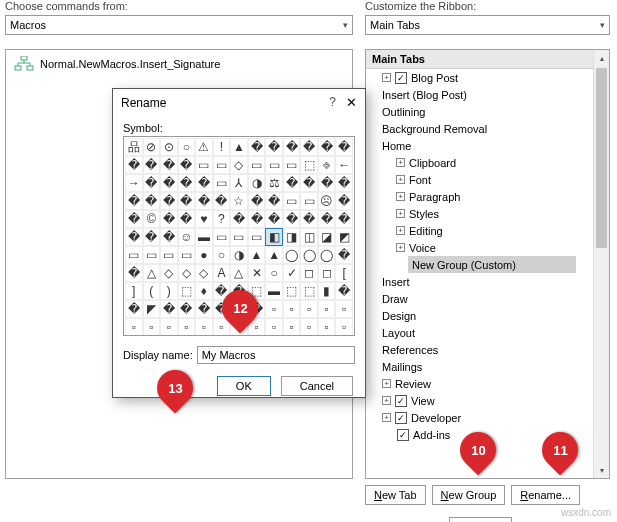 The width and height of the screenshot is (617, 522). I want to click on group-paragraph: +Paragraph, so click(488, 196).